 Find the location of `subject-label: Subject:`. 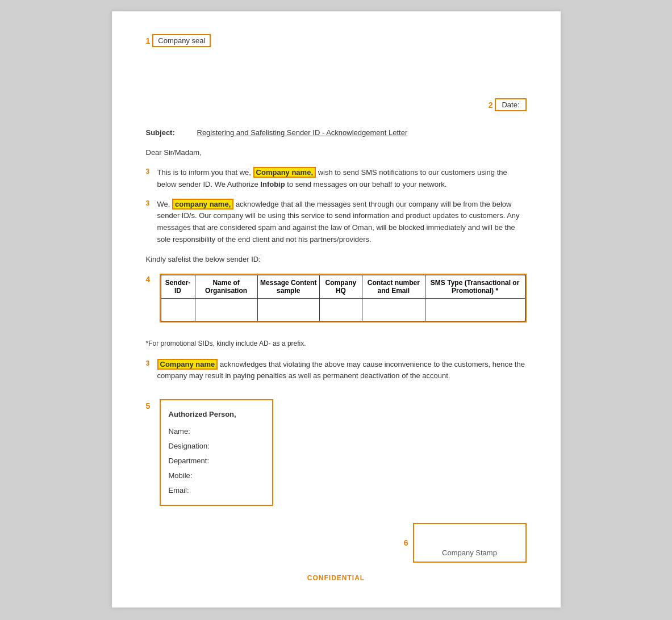

subject-label: Subject: is located at coordinates (172, 133).